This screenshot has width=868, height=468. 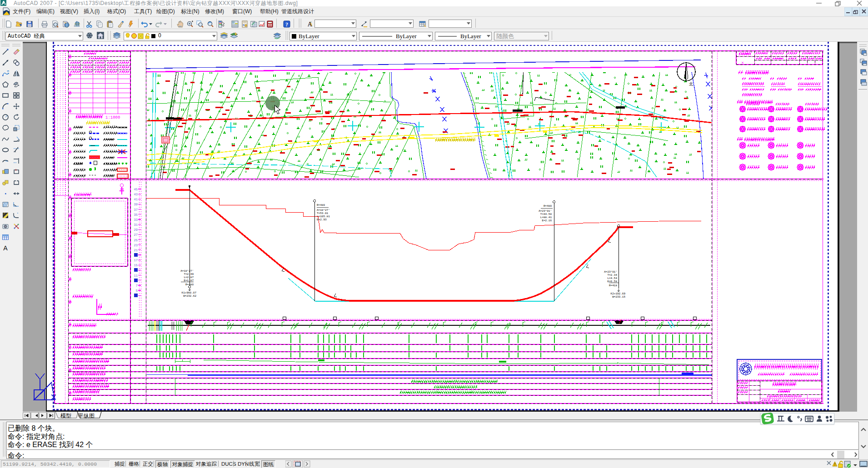 I want to click on svg-text: 北, so click(x=691, y=84).